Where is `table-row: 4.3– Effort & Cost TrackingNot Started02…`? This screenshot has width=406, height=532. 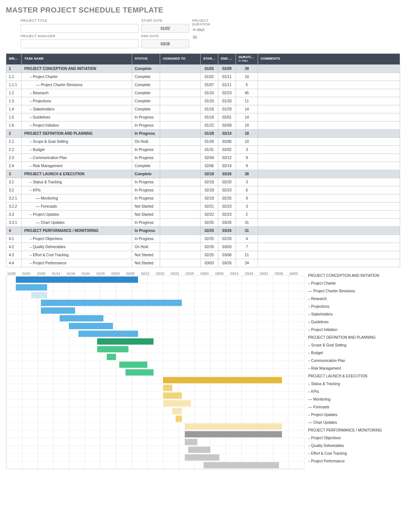 table-row: 4.3– Effort & Cost TrackingNot Started02… is located at coordinates (203, 255).